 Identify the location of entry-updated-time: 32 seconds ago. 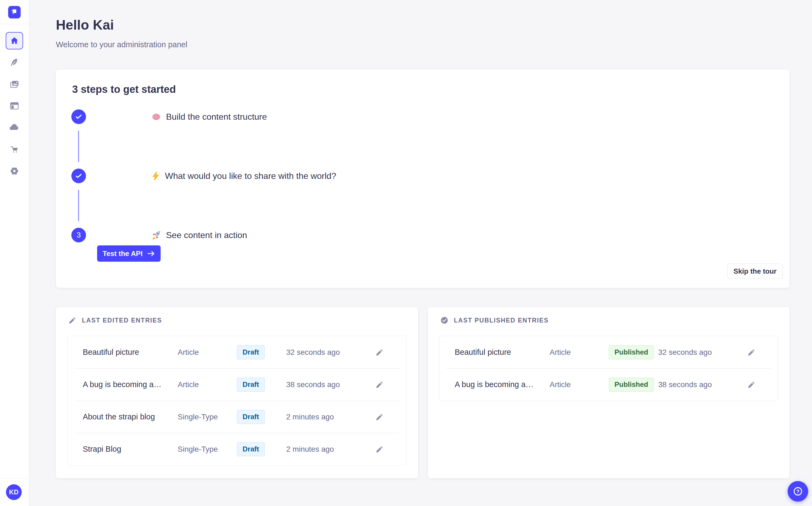
(330, 352).